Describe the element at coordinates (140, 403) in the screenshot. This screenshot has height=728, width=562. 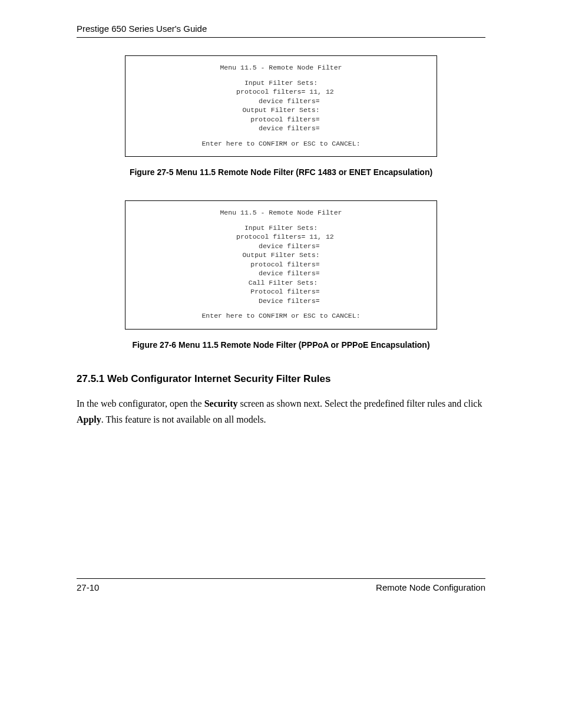
I see `p-text-1: In the web configurator, open the` at that location.